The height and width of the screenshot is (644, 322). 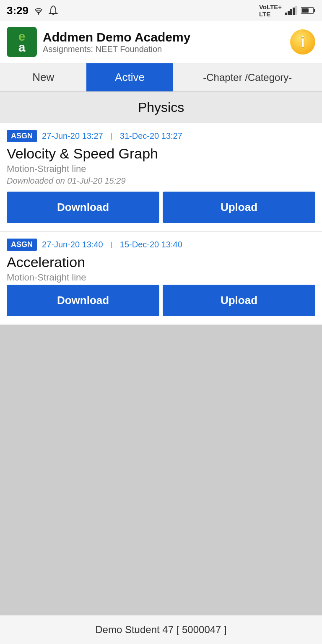 What do you see at coordinates (73, 136) in the screenshot?
I see `asgn-start-date-1: 27-Jun-20 13:27` at bounding box center [73, 136].